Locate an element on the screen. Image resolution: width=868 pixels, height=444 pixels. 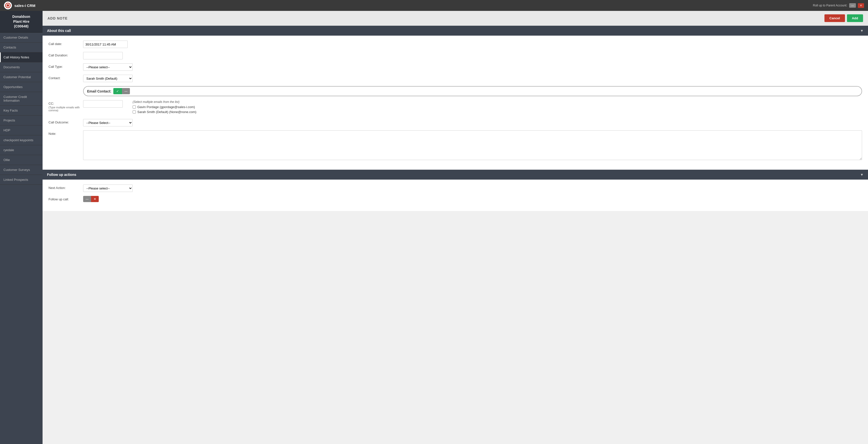
next-action-label: Next Action: is located at coordinates (66, 187).